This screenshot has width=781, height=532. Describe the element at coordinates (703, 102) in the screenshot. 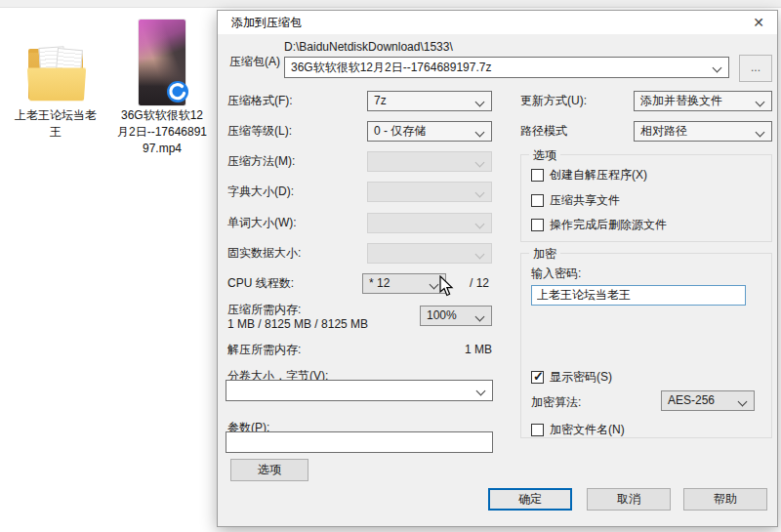

I see `update-mode-select: 添加并替换文件` at that location.